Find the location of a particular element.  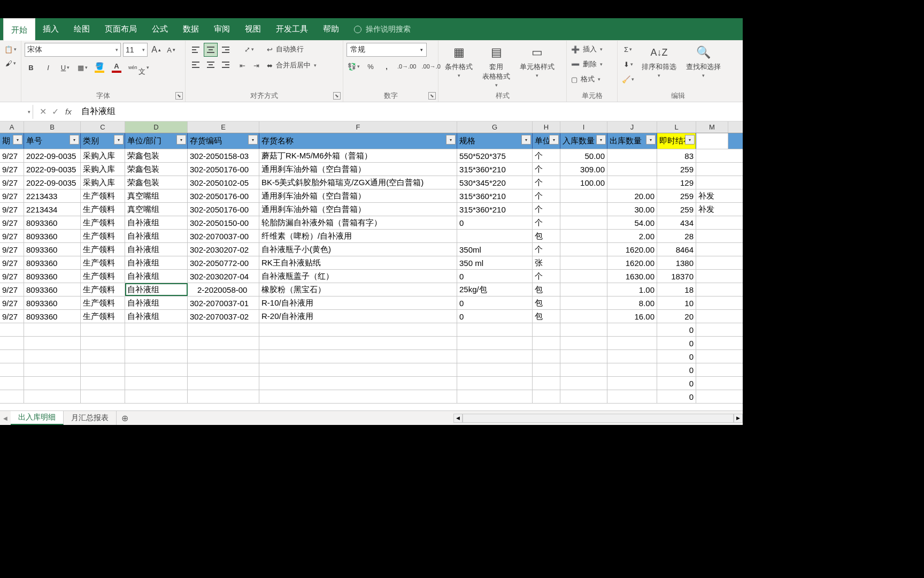

add-sheet-button: ⊕ is located at coordinates (125, 418).